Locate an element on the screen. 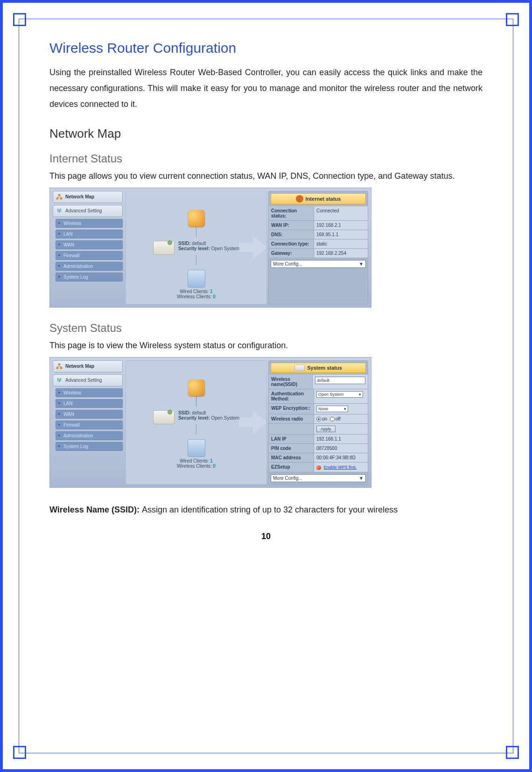  status-label: Wireless radio is located at coordinates (291, 419).